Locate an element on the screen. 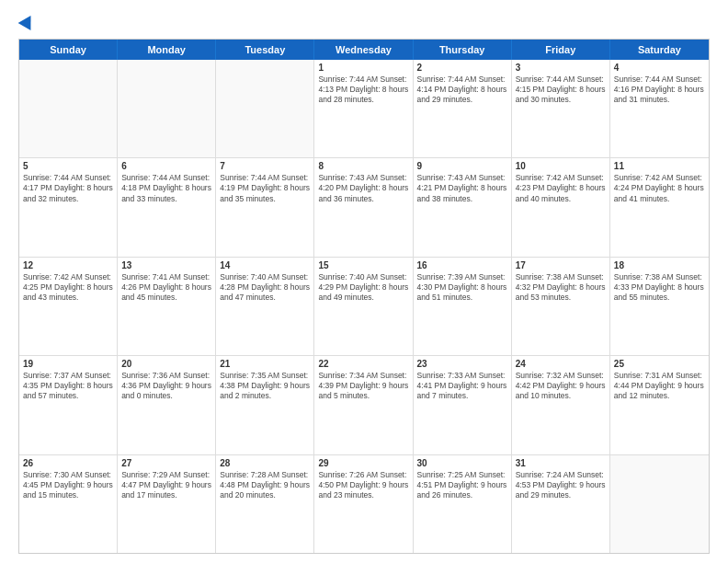  day-info: Sunrise: 7:42 AM Sunset: 4:24 PM Dayligh… is located at coordinates (660, 188).